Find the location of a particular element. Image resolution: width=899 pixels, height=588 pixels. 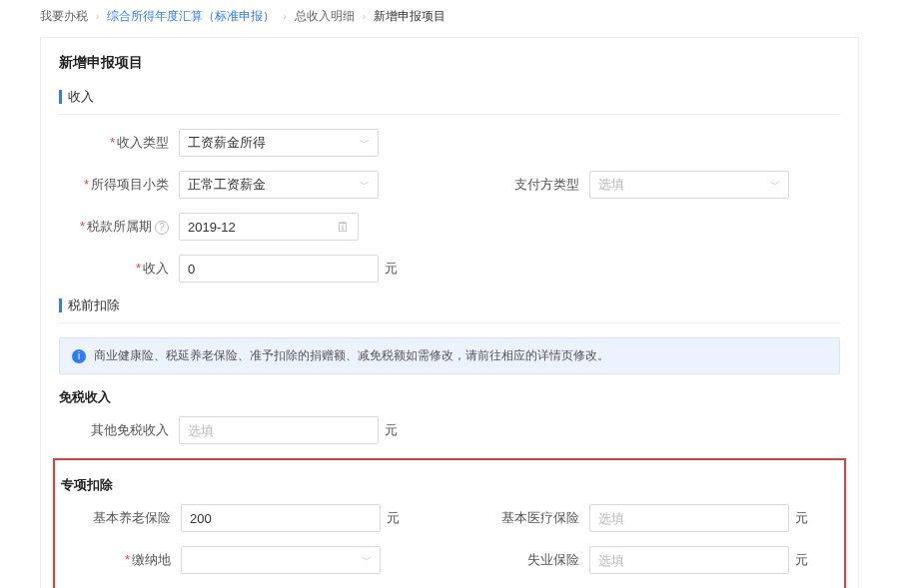

input-income is located at coordinates (279, 270).